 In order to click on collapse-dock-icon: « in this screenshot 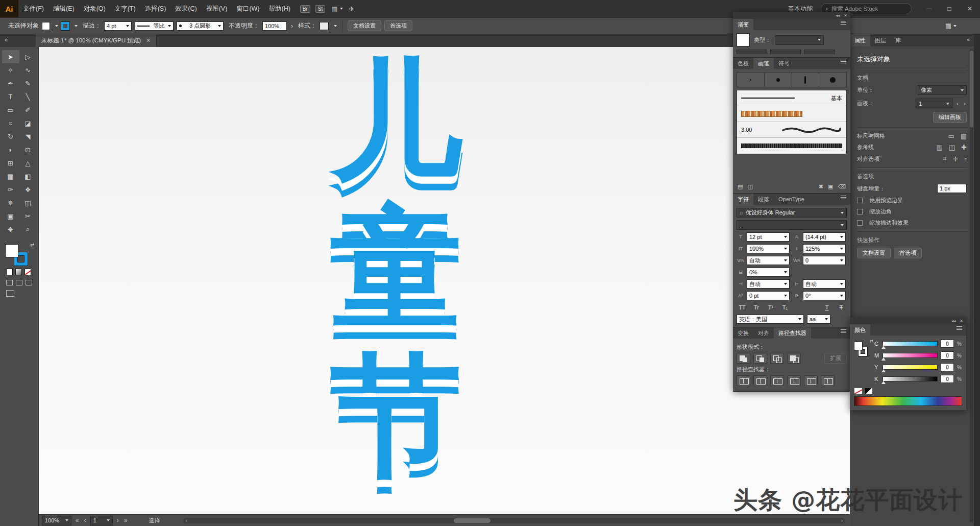, I will do `click(970, 40)`.